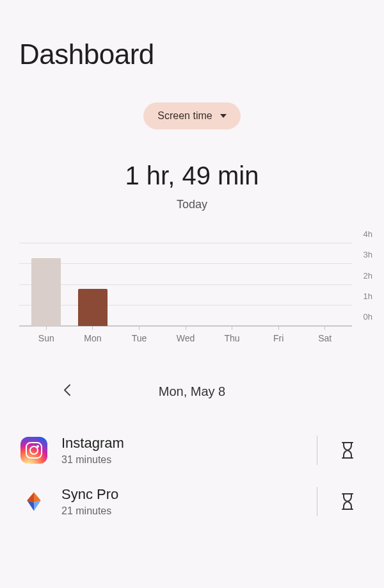 The image size is (384, 588). What do you see at coordinates (192, 205) in the screenshot?
I see `total-caption: Today` at bounding box center [192, 205].